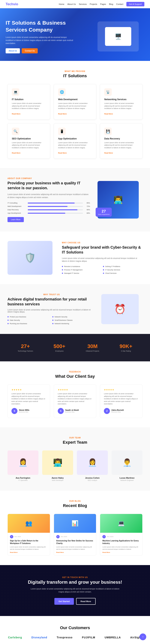  I want to click on customers-title: Our Customers, so click(75, 628).